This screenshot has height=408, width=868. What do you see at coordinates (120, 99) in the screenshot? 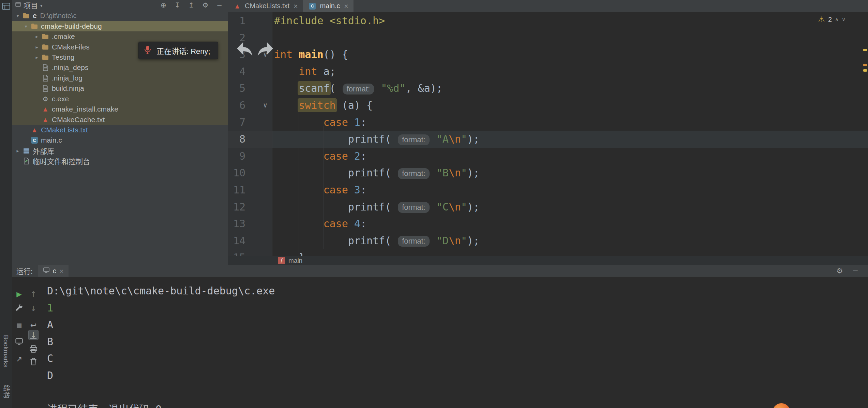
I see `tree-row-c.exe: ⚙c.exe` at bounding box center [120, 99].